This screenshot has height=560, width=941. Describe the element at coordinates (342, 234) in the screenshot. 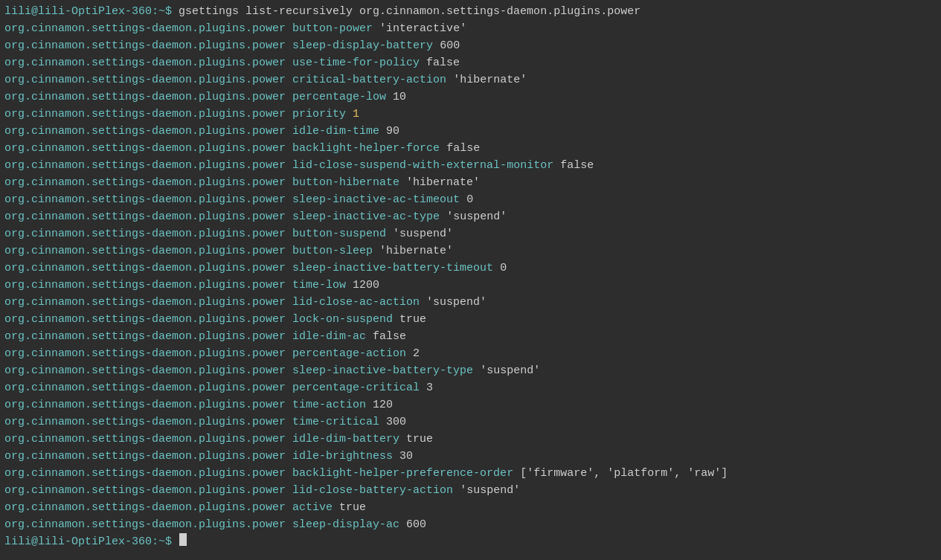

I see `setting-key: button-suspend` at that location.